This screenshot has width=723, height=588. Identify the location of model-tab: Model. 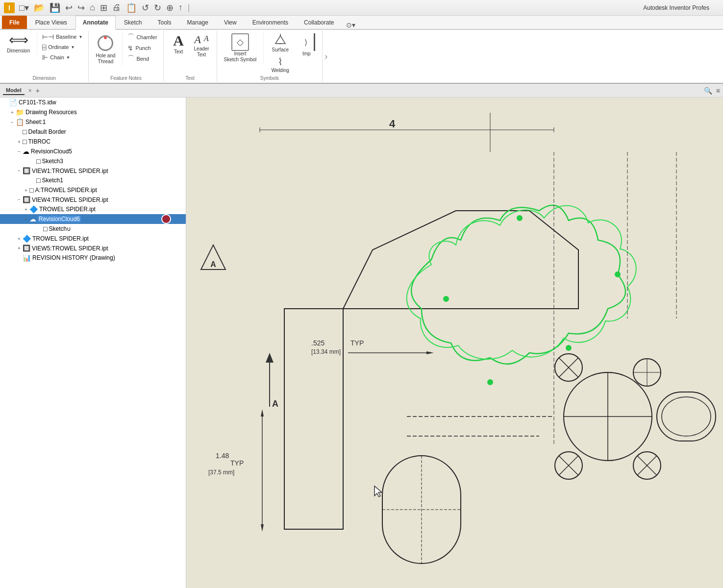
(14, 91).